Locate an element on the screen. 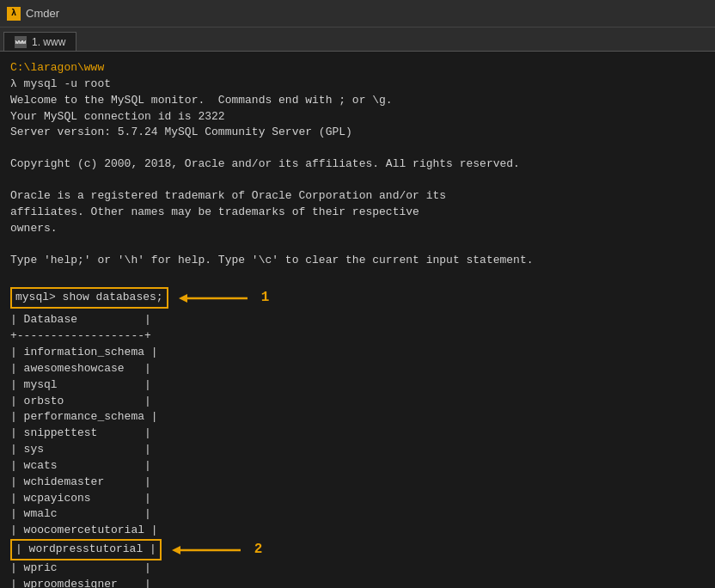 The height and width of the screenshot is (588, 715). db-row-6: | sys | is located at coordinates (358, 450).